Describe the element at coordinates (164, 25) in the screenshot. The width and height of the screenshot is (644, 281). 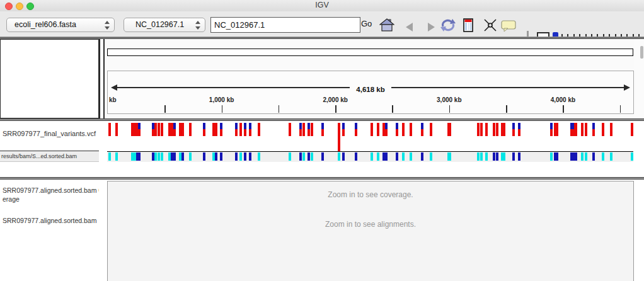
I see `chromosome-select: NC_012967.1` at that location.